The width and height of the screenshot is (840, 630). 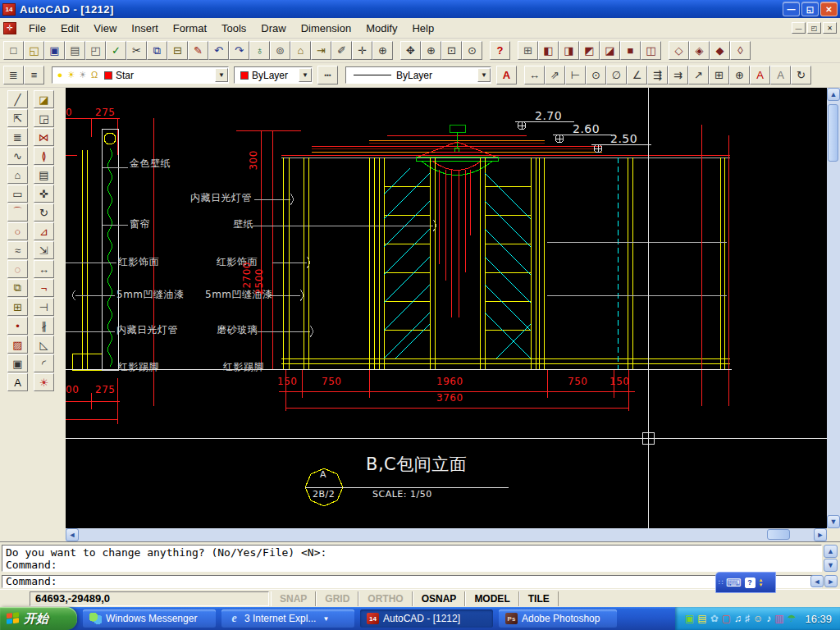 I want to click on dim-leader-button: ↗, so click(x=699, y=75).